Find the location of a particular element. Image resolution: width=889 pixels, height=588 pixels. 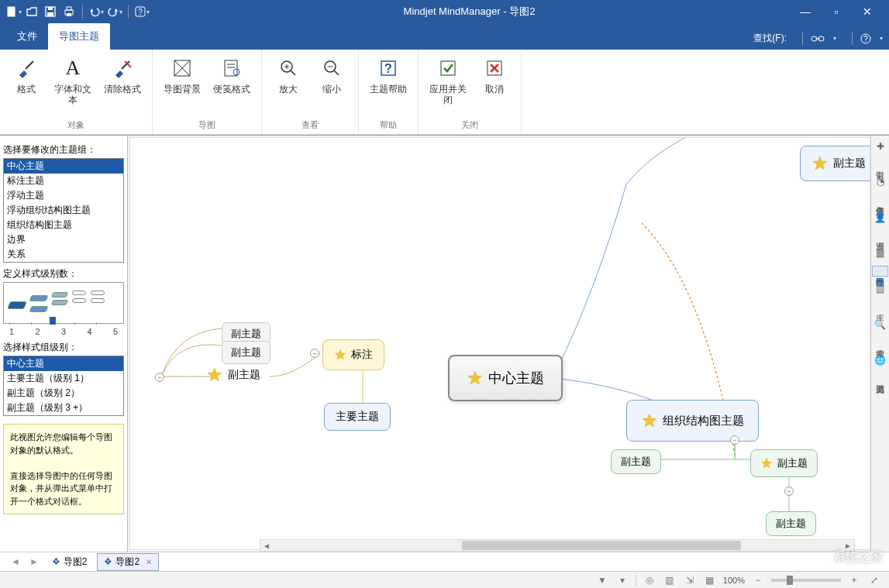

topic-org: ★ 组织结构图主题 is located at coordinates (693, 421).